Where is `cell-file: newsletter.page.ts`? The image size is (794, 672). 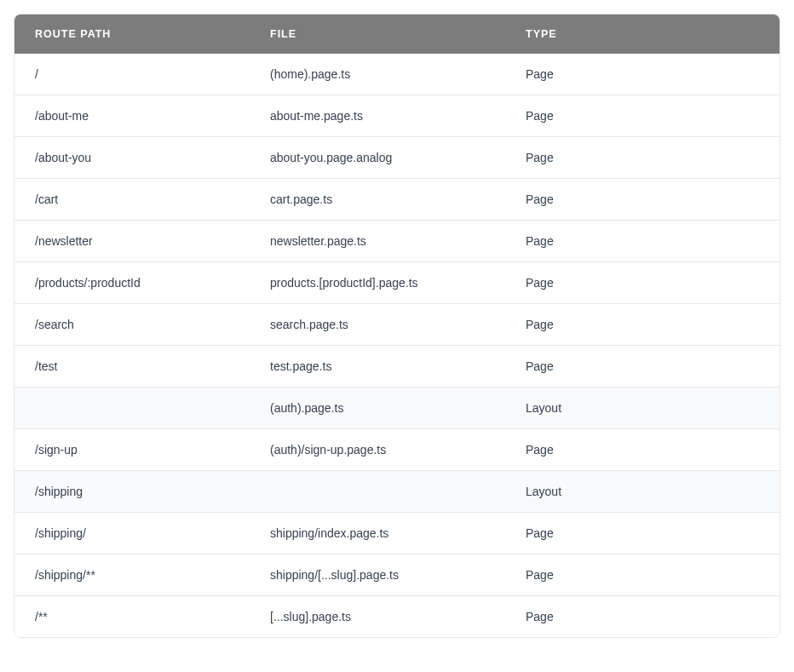 cell-file: newsletter.page.ts is located at coordinates (398, 241).